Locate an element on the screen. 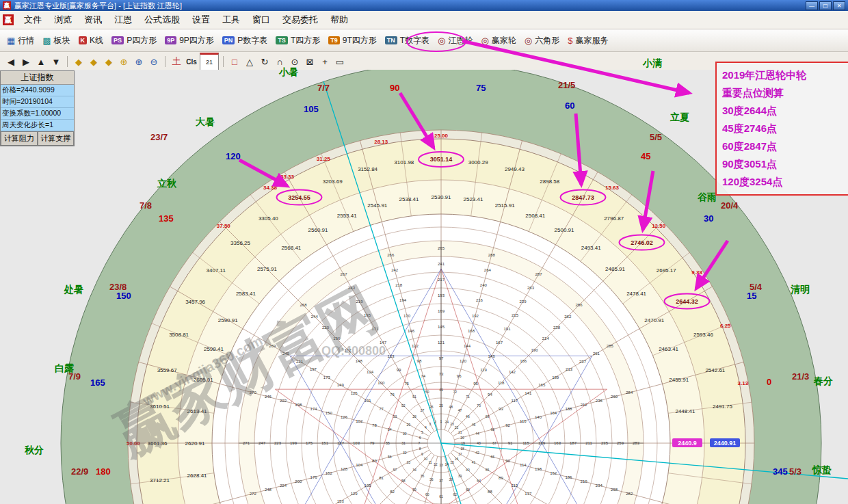  toolbar-t-square: TST四方形 is located at coordinates (298, 41).